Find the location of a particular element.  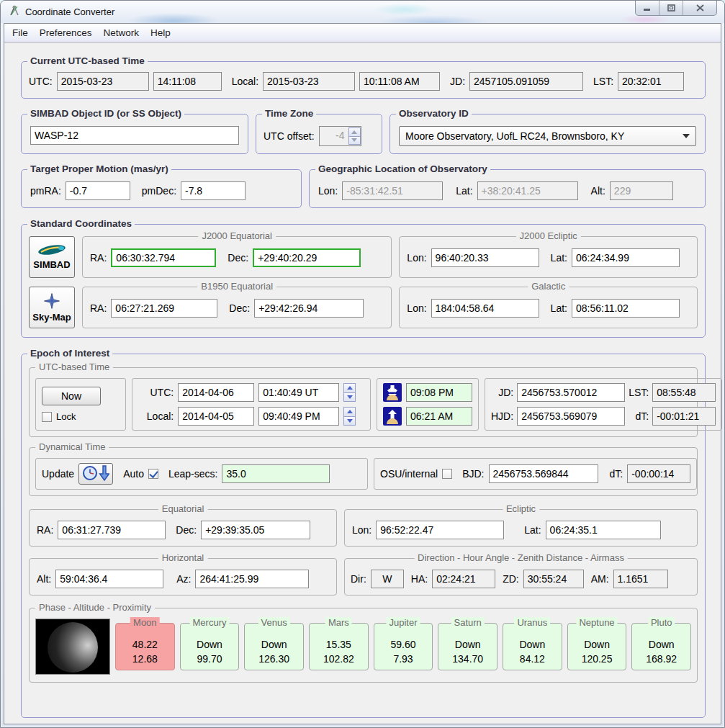

body-proximity: 134.70 is located at coordinates (468, 659).